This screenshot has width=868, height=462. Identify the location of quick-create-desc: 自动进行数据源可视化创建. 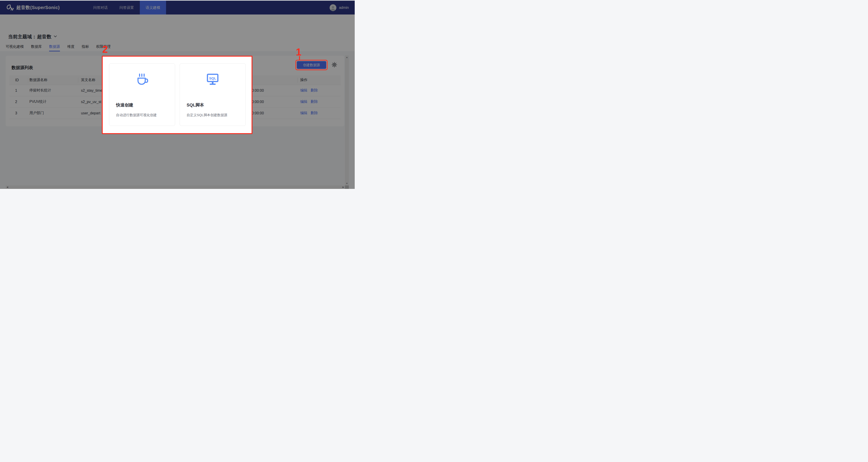
(136, 115).